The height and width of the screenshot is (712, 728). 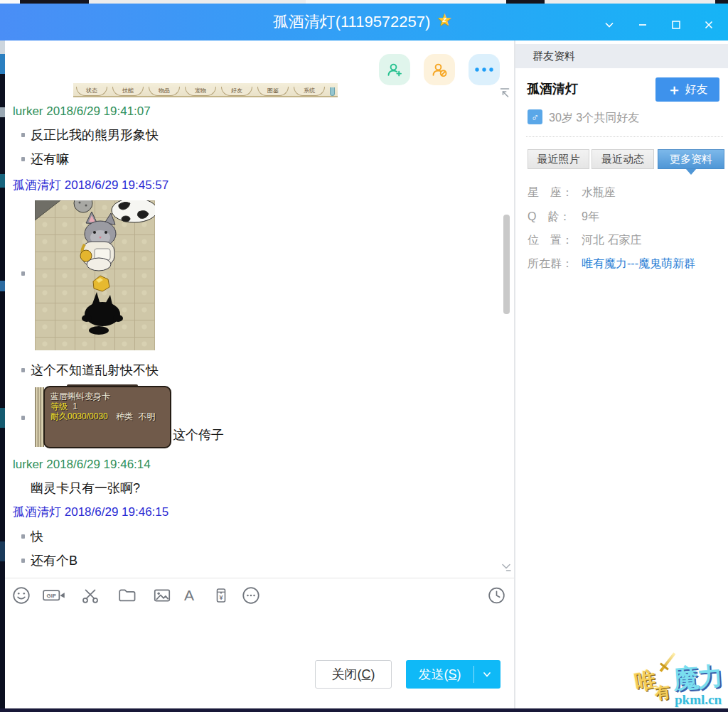 I want to click on send-image-button, so click(x=162, y=595).